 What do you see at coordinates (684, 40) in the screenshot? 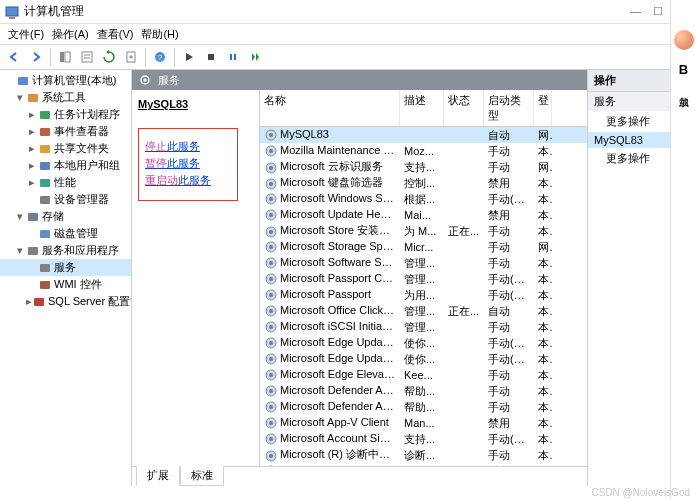
I see `avatar` at bounding box center [684, 40].